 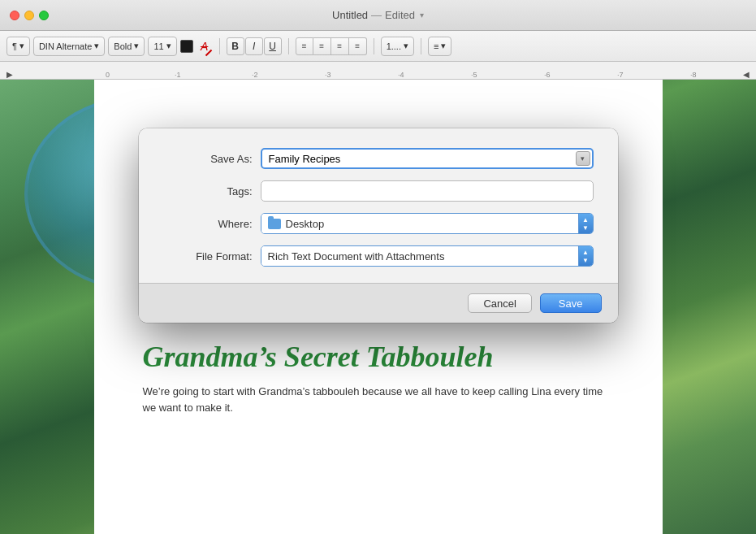 I want to click on save-as-row: Save As: ▾, so click(x=378, y=158).